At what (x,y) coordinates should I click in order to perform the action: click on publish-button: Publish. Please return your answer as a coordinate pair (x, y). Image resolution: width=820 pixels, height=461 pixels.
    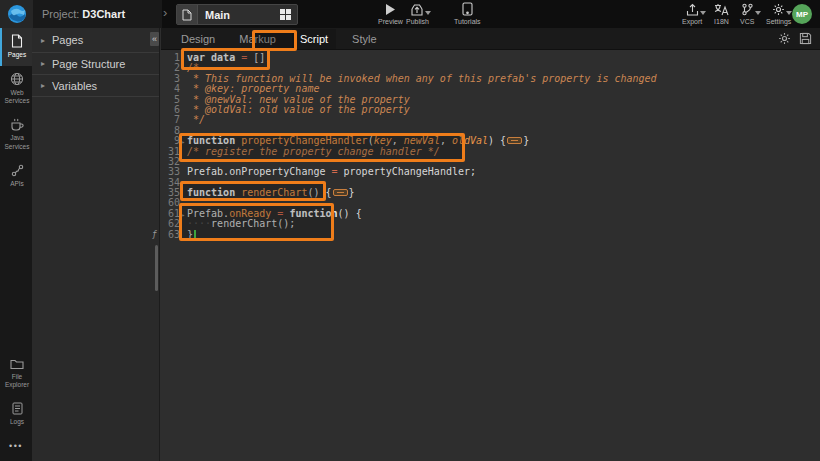
    Looking at the image, I should click on (418, 14).